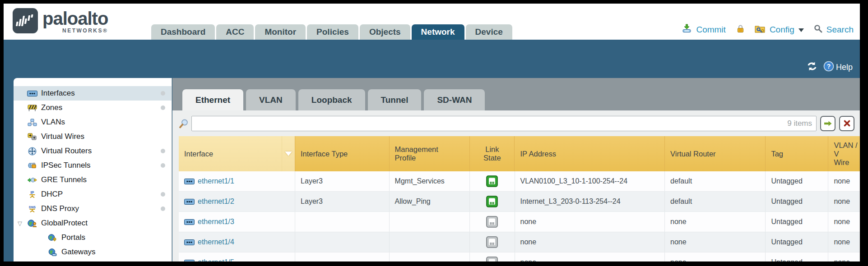 The width and height of the screenshot is (868, 266). I want to click on svg-text: IP, so click(32, 193).